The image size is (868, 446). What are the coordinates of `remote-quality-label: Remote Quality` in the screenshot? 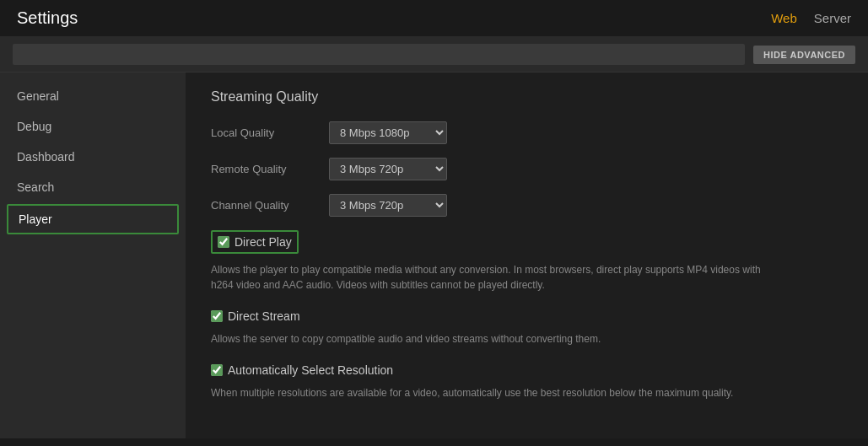 It's located at (270, 169).